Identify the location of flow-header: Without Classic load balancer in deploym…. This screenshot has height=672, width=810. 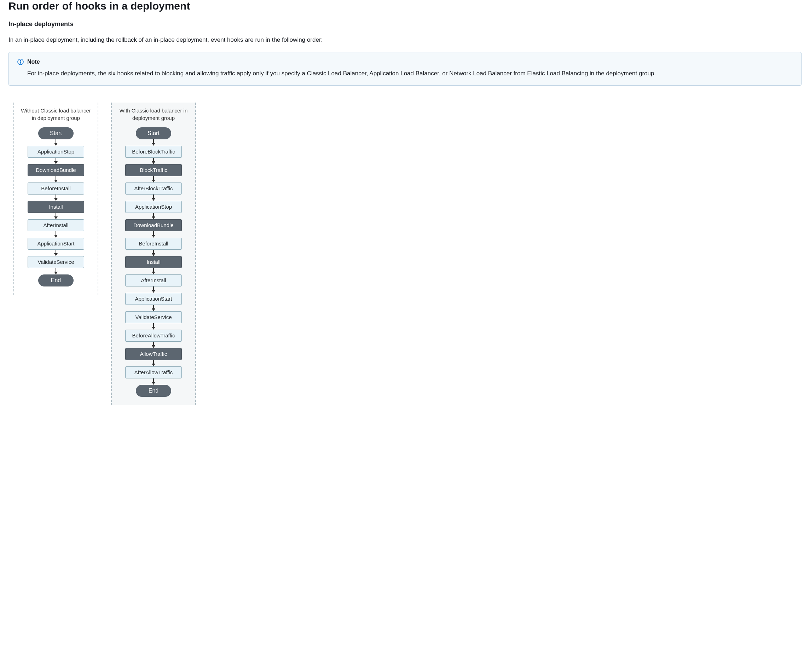
(56, 116).